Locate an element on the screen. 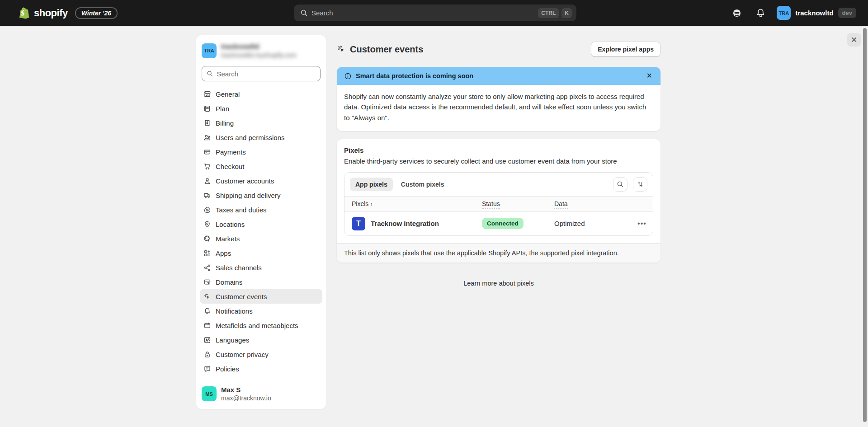  sidekick-icon is located at coordinates (737, 13).